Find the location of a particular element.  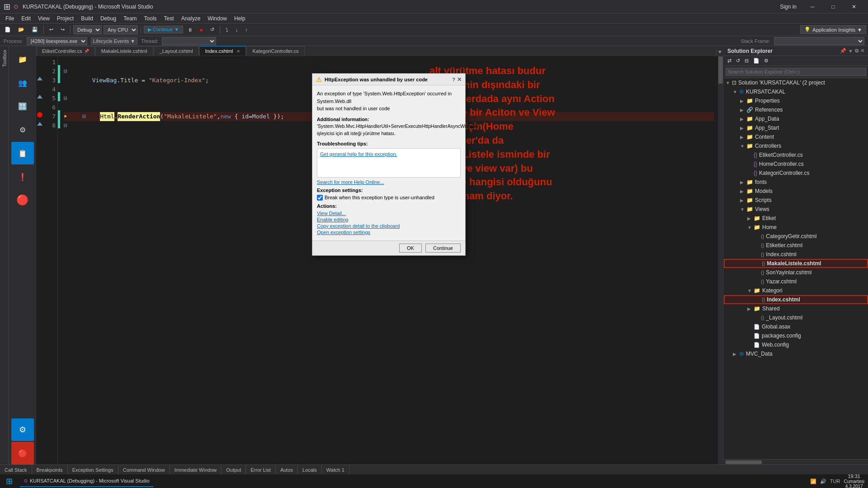

continue-dialog-button: Continue is located at coordinates (443, 248).